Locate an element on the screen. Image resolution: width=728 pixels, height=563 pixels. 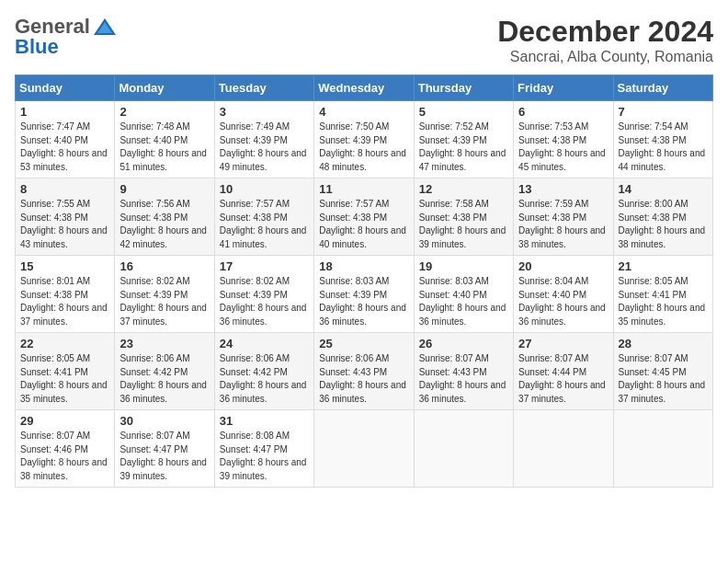
calendar-cell: 30 Sunrise: 8:07 AMSunset: 4:47 PMDaylig… is located at coordinates (165, 449).